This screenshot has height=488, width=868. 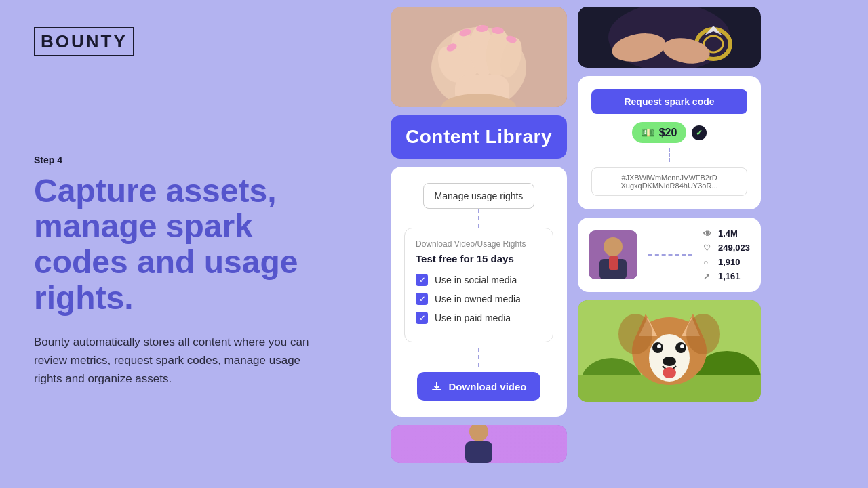 I want to click on main-heading: Capture assets, manage spark codes and u…, so click(x=190, y=245).